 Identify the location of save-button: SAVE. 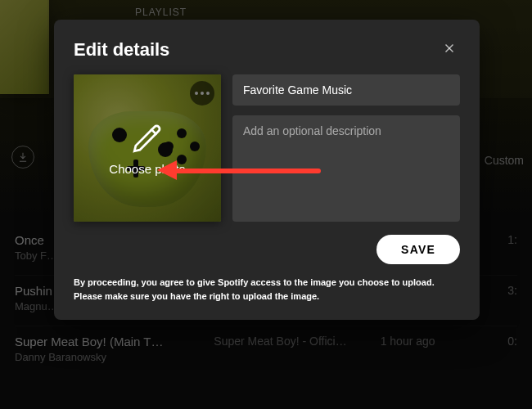
(418, 249).